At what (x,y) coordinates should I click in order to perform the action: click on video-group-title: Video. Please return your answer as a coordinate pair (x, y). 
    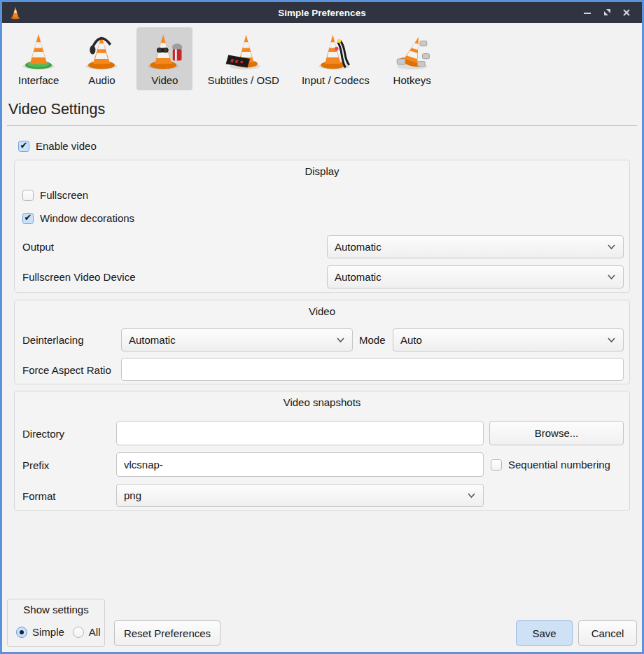
    Looking at the image, I should click on (322, 311).